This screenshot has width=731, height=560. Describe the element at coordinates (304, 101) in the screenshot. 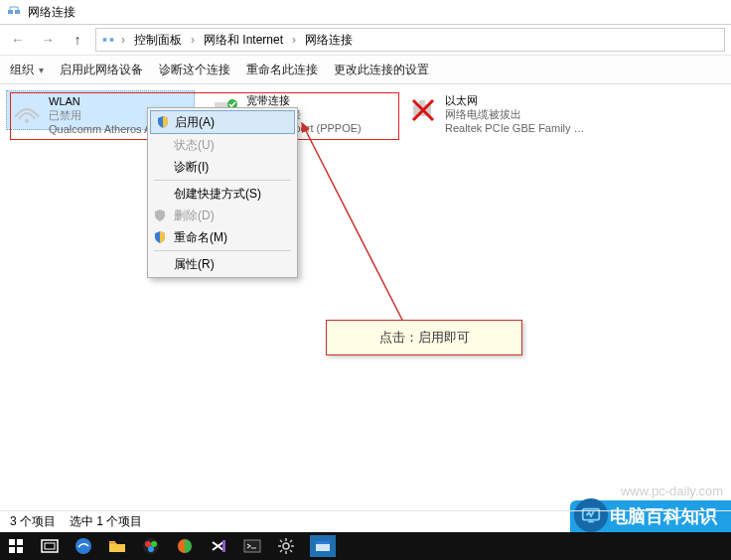

I see `adapter-name: 宽带连接` at that location.